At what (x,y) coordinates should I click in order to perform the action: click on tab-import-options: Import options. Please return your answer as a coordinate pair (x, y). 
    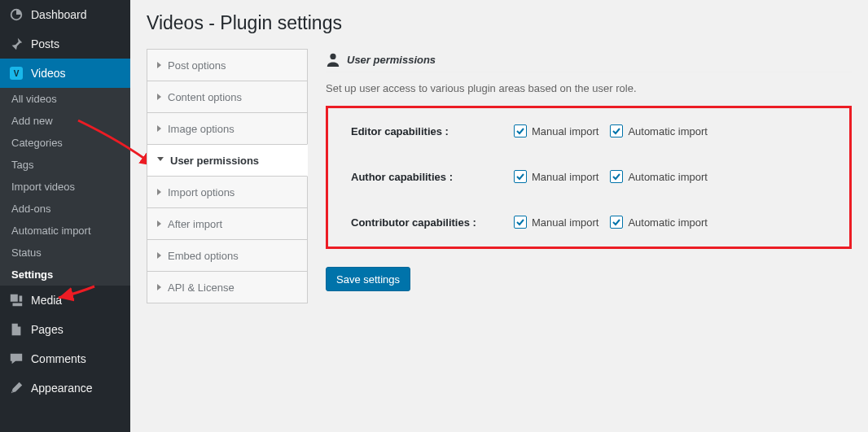
    Looking at the image, I should click on (227, 192).